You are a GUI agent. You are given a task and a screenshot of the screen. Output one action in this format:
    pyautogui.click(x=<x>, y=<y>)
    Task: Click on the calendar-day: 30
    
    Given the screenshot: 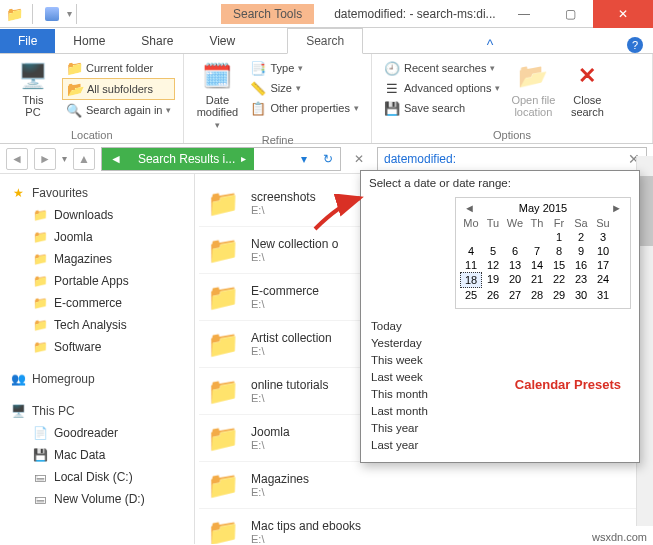 What is the action you would take?
    pyautogui.click(x=581, y=295)
    